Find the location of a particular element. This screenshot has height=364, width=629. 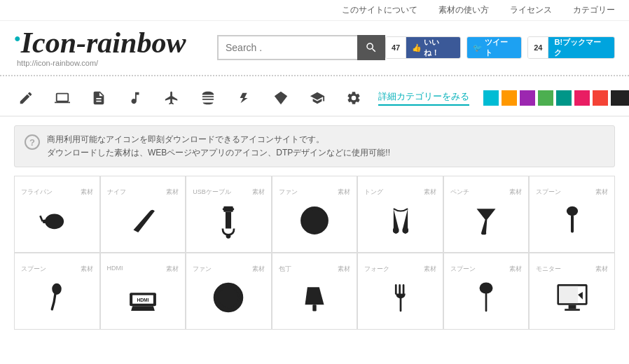

bm-count: 24 is located at coordinates (538, 48).